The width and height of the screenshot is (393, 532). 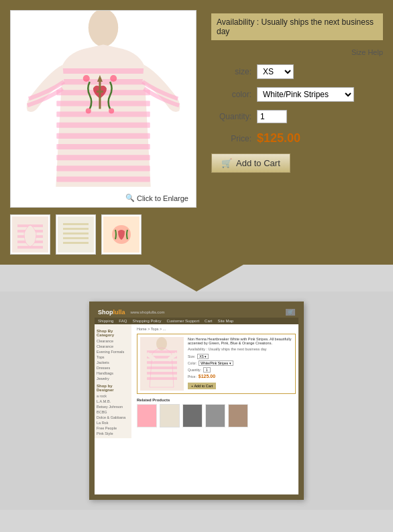 What do you see at coordinates (196, 312) in the screenshot?
I see `ss-header: Shoplulla www.shoplulla.com 🛒` at bounding box center [196, 312].